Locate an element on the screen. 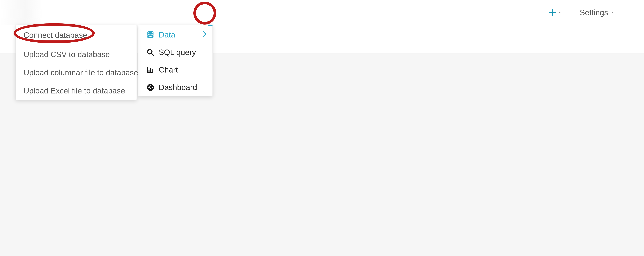  bar-chart-icon is located at coordinates (150, 70).